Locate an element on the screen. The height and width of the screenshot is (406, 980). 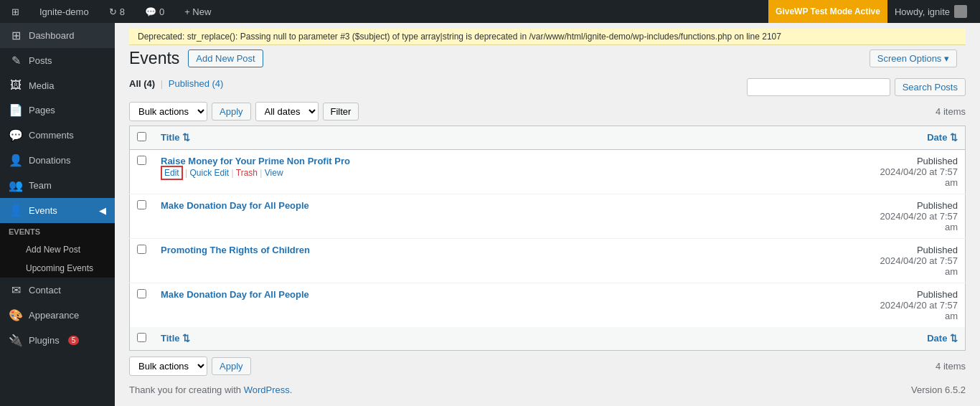
screen-options-button: Screen Options ▾ is located at coordinates (913, 59).